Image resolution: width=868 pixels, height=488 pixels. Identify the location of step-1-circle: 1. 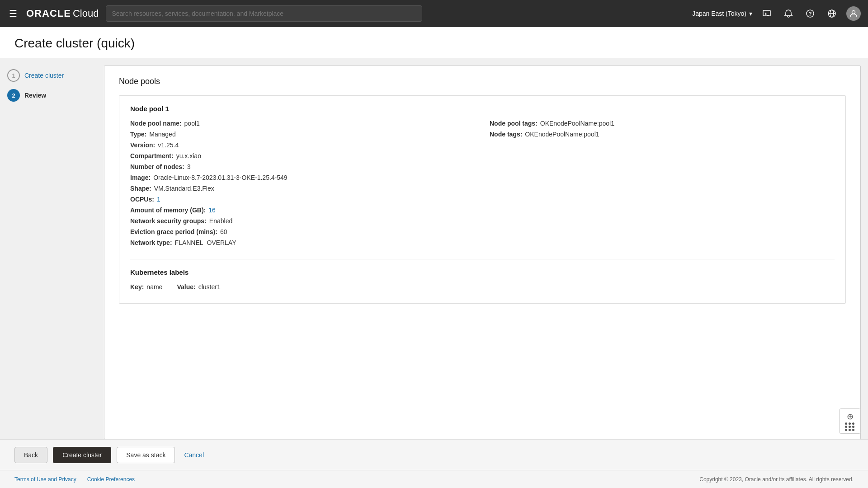
(14, 75).